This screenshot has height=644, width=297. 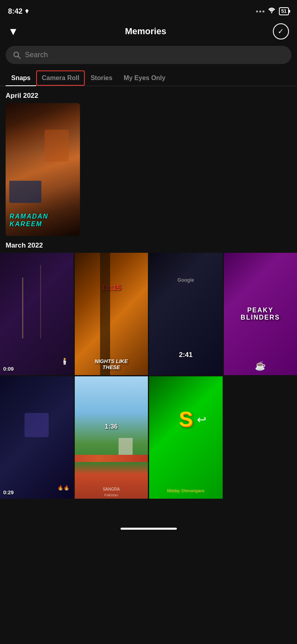 What do you see at coordinates (60, 78) in the screenshot?
I see `tab-camera-roll: Camera Roll` at bounding box center [60, 78].